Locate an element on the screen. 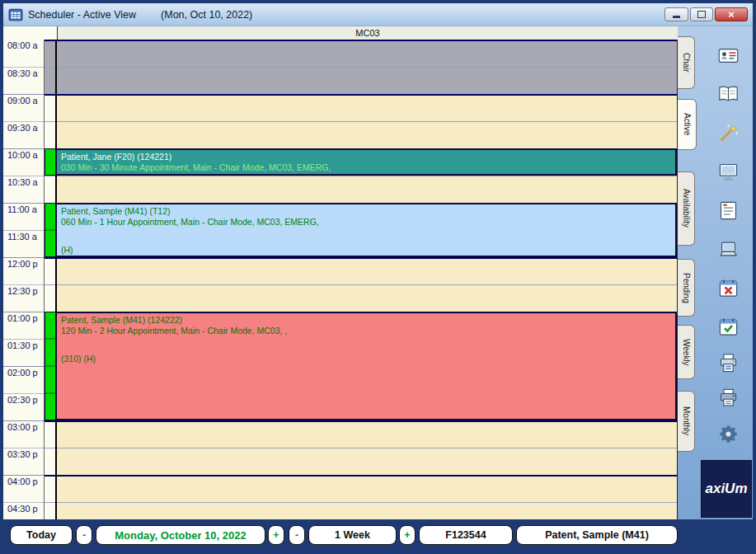 The image size is (756, 554). tab-active: Active is located at coordinates (688, 124).